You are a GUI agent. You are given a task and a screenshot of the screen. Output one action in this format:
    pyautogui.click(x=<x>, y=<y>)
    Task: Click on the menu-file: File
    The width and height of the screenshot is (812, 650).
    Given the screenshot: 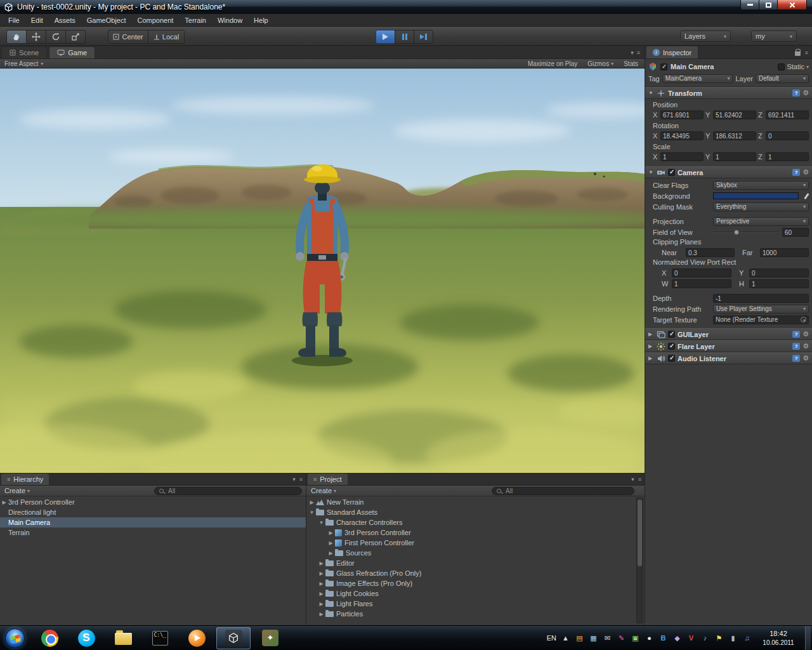 What is the action you would take?
    pyautogui.click(x=14, y=20)
    